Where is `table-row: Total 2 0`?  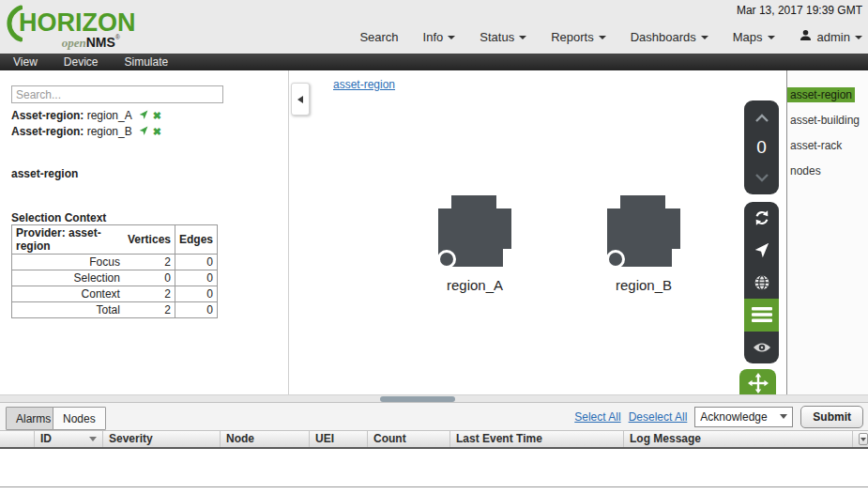
table-row: Total 2 0 is located at coordinates (114, 310).